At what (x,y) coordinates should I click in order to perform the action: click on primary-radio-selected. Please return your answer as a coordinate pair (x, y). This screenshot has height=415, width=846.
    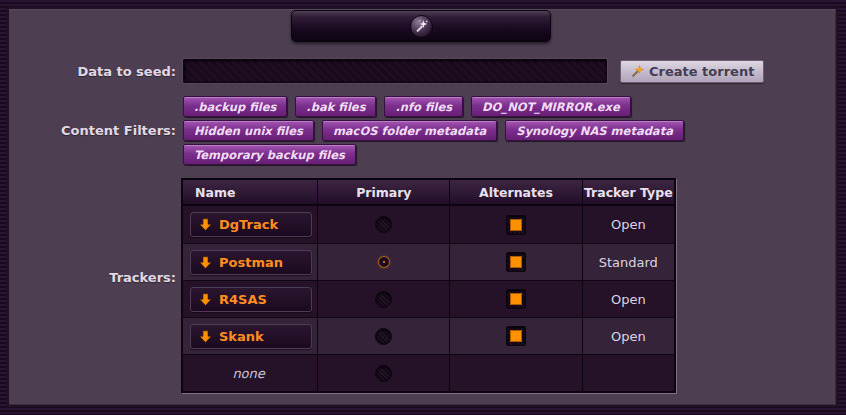
    Looking at the image, I should click on (384, 262).